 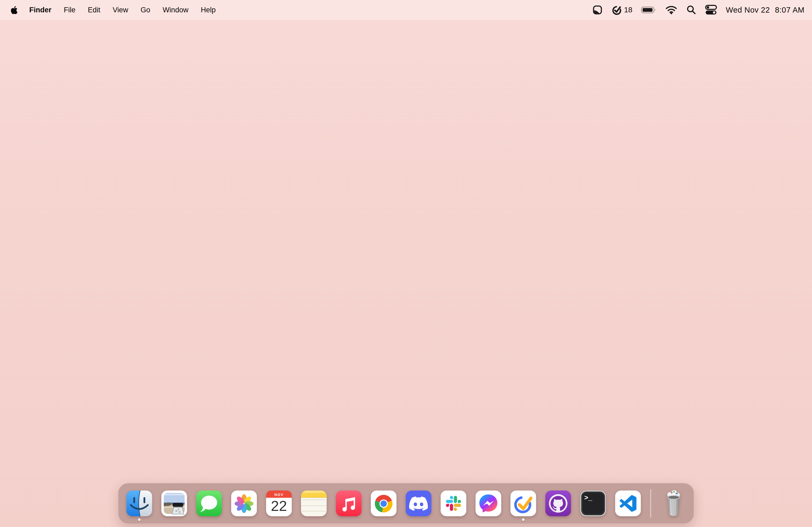 What do you see at coordinates (139, 503) in the screenshot?
I see `finder-face-icon` at bounding box center [139, 503].